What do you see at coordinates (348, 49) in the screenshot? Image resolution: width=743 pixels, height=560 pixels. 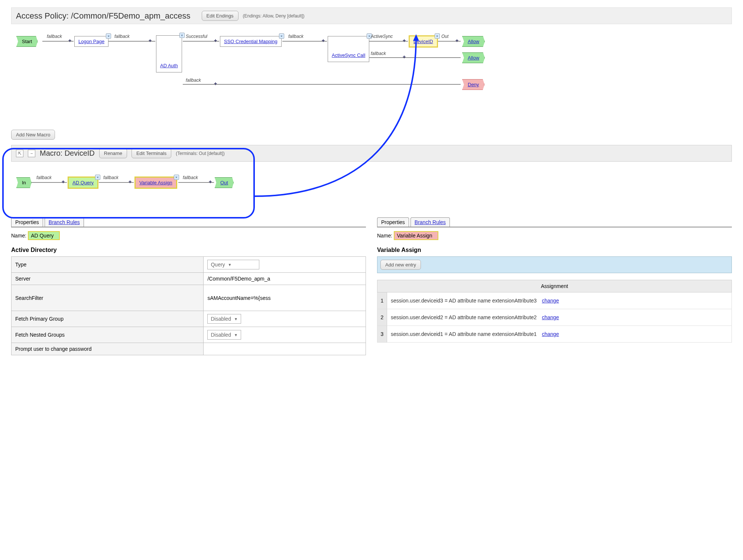 I see `node-activesync: ActiveSync Call ×` at bounding box center [348, 49].